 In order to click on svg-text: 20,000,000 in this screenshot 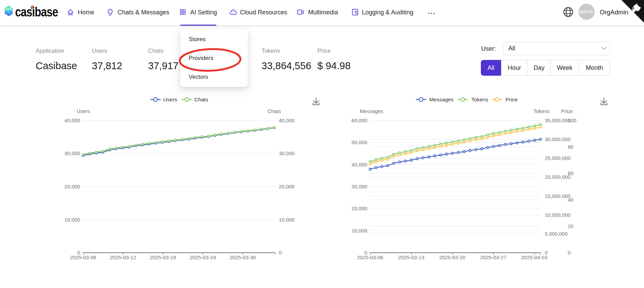, I will do `click(558, 177)`.